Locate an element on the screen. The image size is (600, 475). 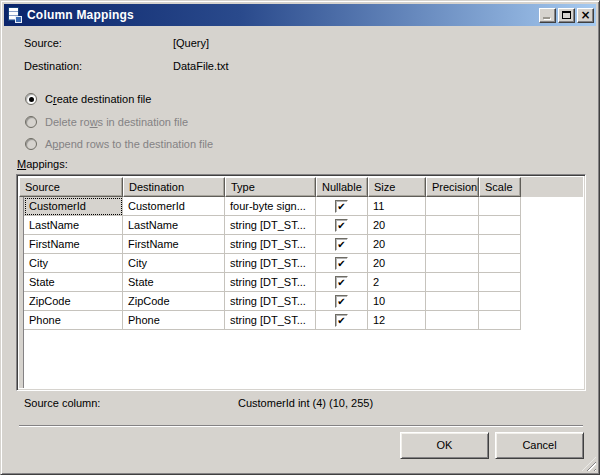
cell-destination: LastName is located at coordinates (174, 226).